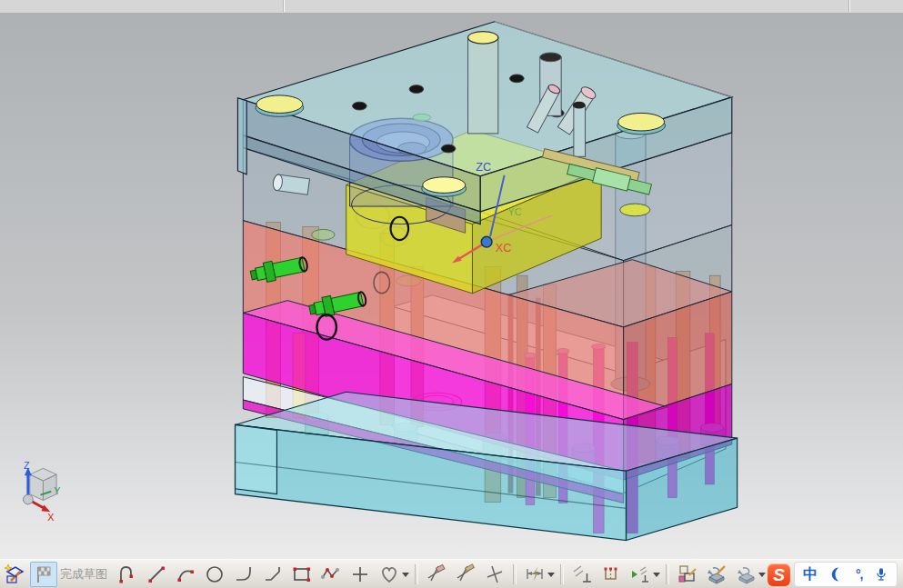 This screenshot has height=588, width=903. What do you see at coordinates (687, 574) in the screenshot?
I see `convert-reference-button` at bounding box center [687, 574].